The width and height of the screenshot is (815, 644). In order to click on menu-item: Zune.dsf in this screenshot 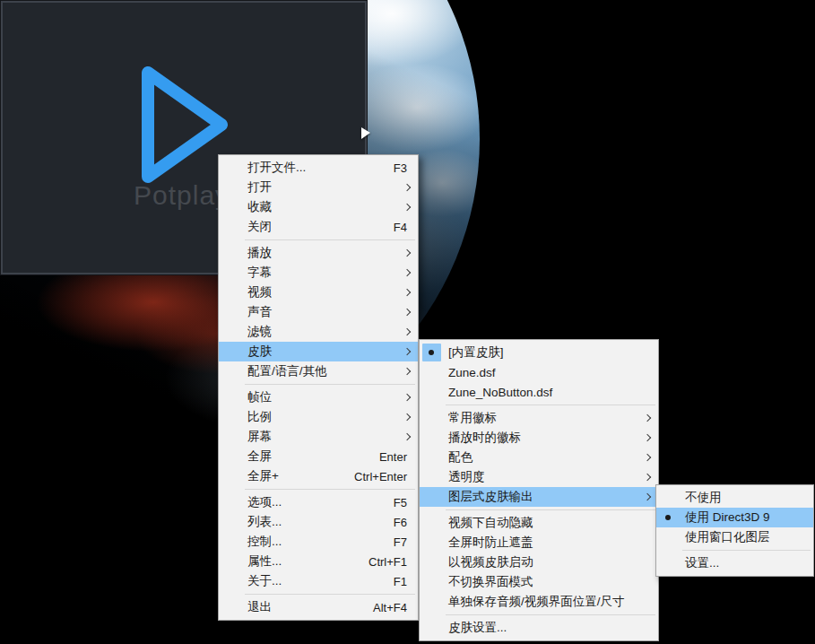, I will do `click(539, 372)`.